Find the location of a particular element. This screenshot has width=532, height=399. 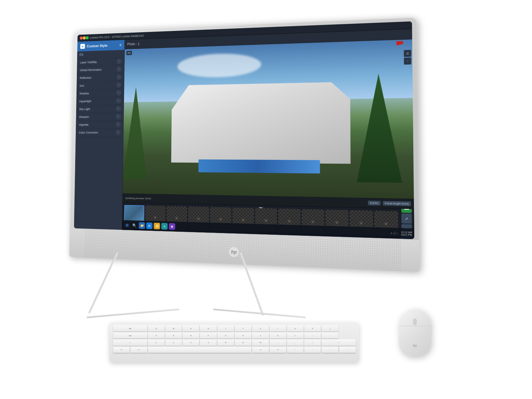

key-arrow-right: → is located at coordinates (347, 350).